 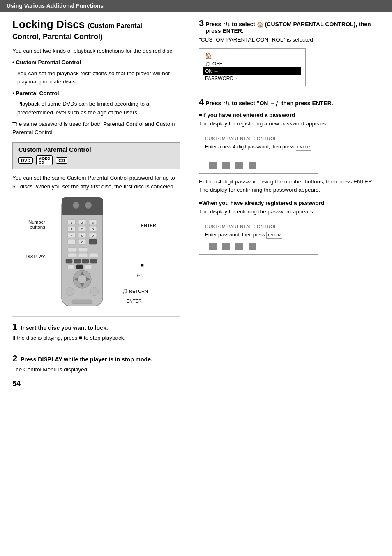 What do you see at coordinates (96, 183) in the screenshot?
I see `disc-paragraph: You can set the same Custom Parental Con…` at bounding box center [96, 183].